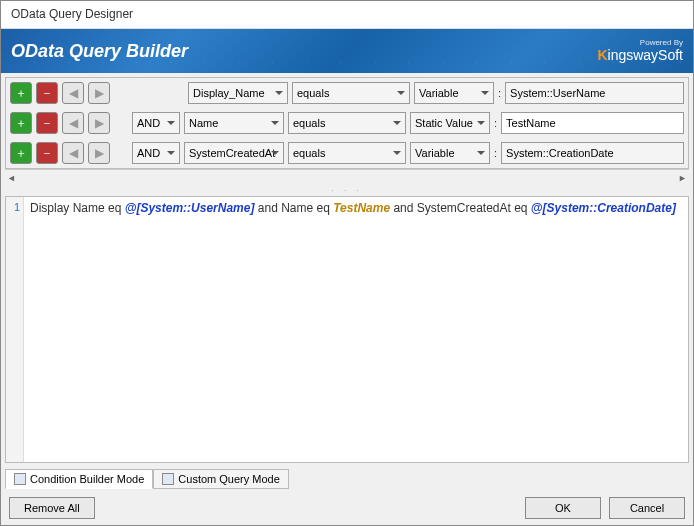 The width and height of the screenshot is (694, 526). I want to click on text-token: and SystemCreatedAt eq, so click(460, 208).